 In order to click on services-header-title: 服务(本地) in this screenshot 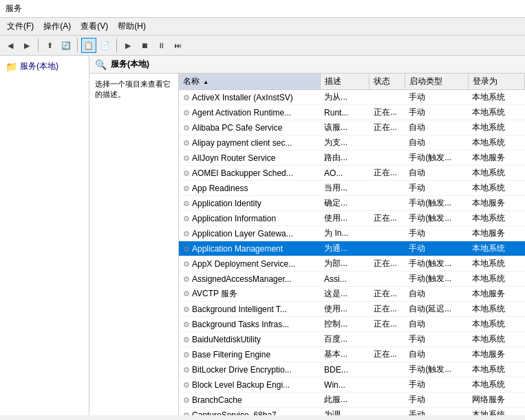, I will do `click(130, 65)`.